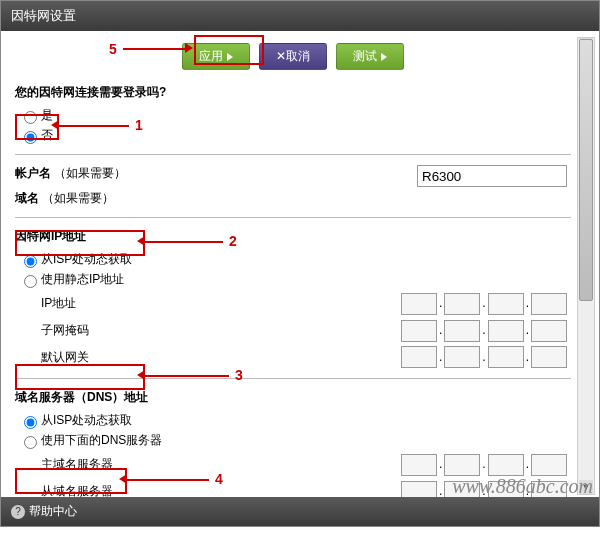 The image size is (600, 543). Describe the element at coordinates (44, 16) in the screenshot. I see `window-title: 因特网设置` at that location.